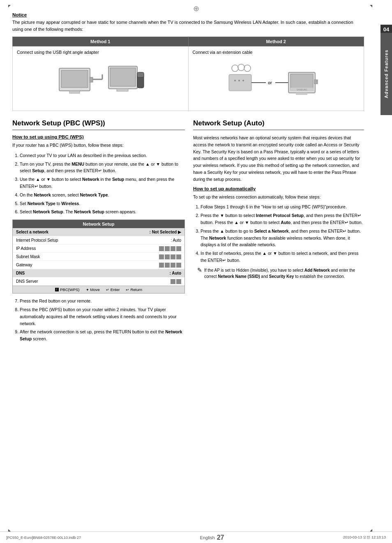 The height and width of the screenshot is (543, 392). What do you see at coordinates (176, 240) in the screenshot?
I see `row-value-ips: : Auto` at bounding box center [176, 240].